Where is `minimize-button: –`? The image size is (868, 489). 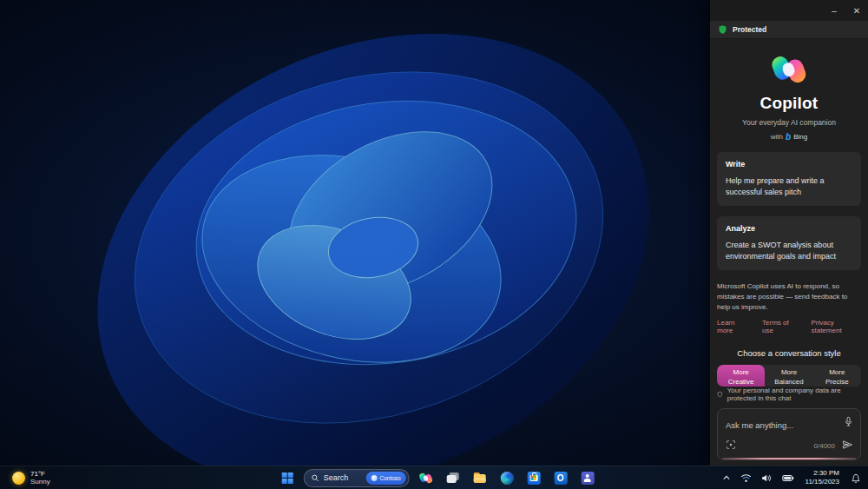 minimize-button: – is located at coordinates (834, 10).